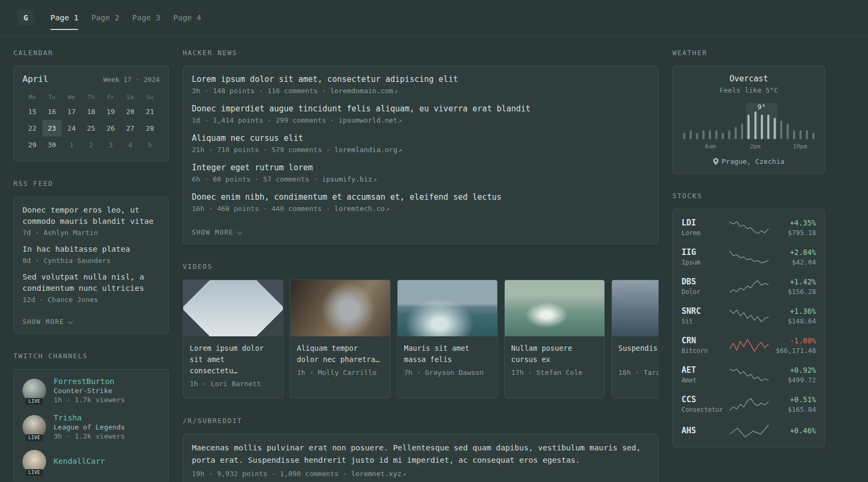 This screenshot has width=868, height=482. Describe the element at coordinates (749, 162) in the screenshot. I see `weather-location-link: Prague, Czechia` at that location.